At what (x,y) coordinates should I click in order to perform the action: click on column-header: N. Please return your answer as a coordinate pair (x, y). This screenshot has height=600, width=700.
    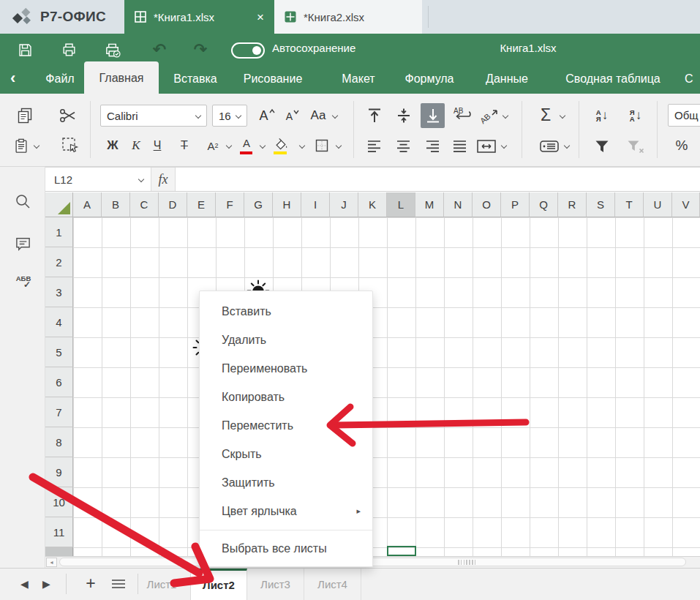
    Looking at the image, I should click on (458, 205).